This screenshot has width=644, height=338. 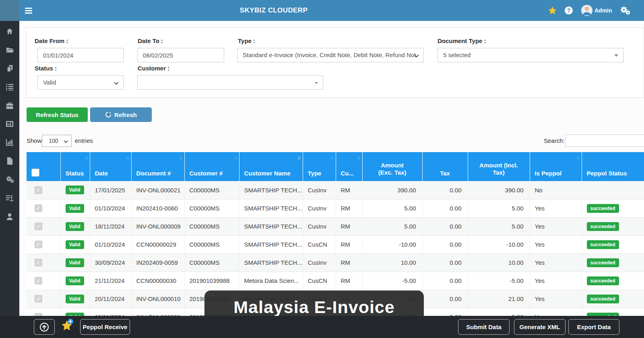 What do you see at coordinates (392, 281) in the screenshot?
I see `amount-exc-cell: -5.00` at bounding box center [392, 281].